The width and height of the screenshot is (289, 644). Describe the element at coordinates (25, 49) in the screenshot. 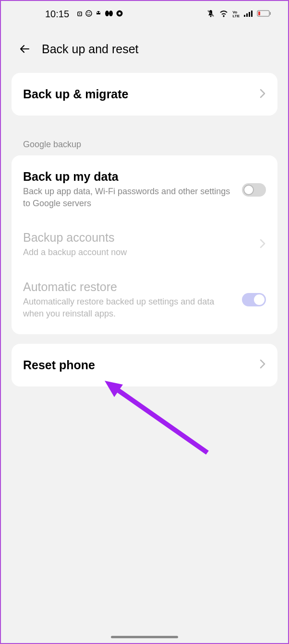

I see `back-button` at that location.